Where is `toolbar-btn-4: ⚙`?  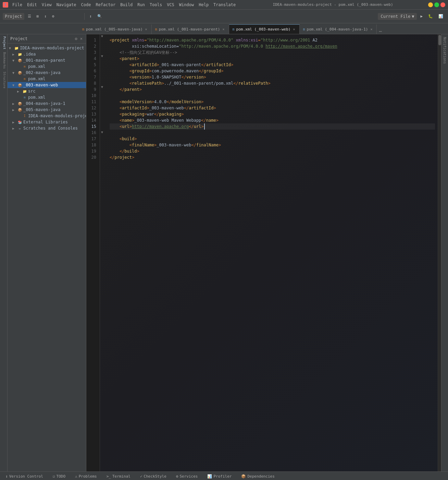
toolbar-btn-4: ⚙ is located at coordinates (53, 16).